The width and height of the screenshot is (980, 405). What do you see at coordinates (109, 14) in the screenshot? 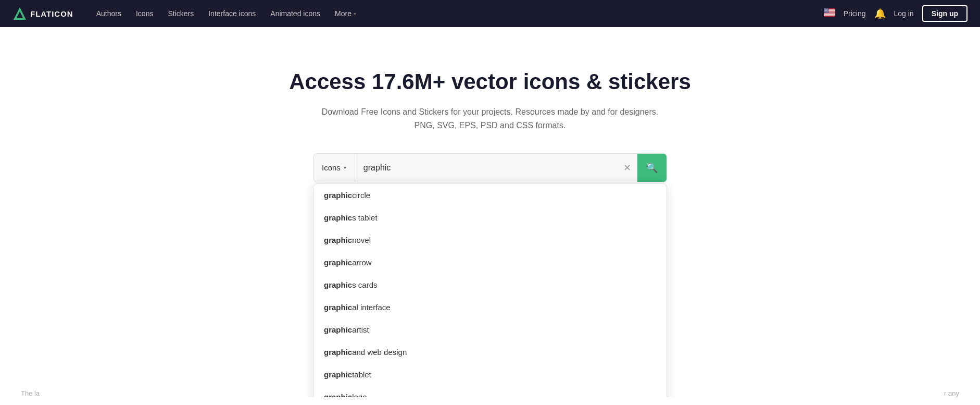
I see `nav-authors: Authors` at bounding box center [109, 14].